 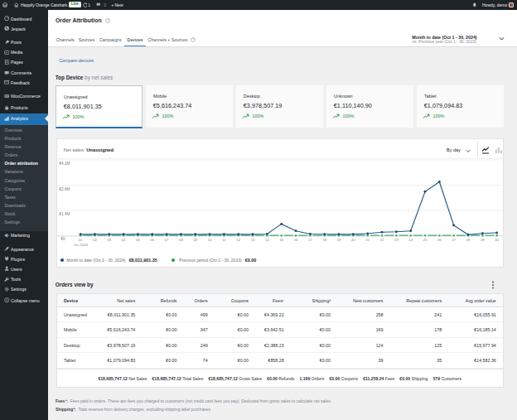 What do you see at coordinates (196, 240) in the screenshot?
I see `svg-text: 09` at bounding box center [196, 240].